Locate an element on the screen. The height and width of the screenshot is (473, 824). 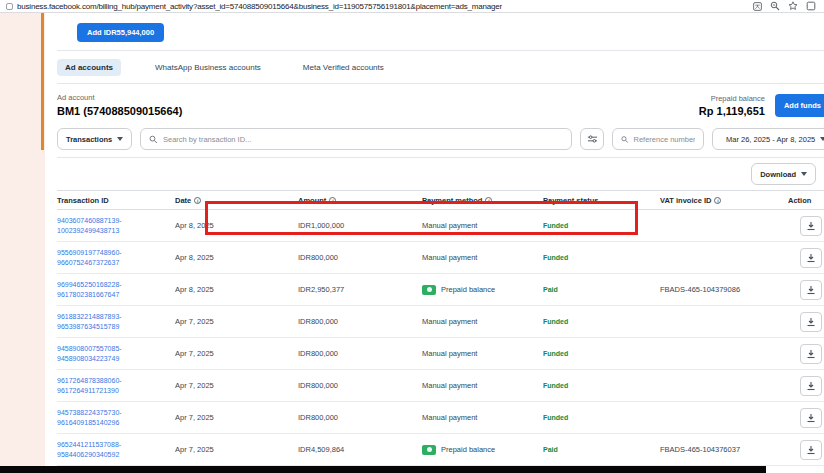
filter-sliders-icon is located at coordinates (592, 139).